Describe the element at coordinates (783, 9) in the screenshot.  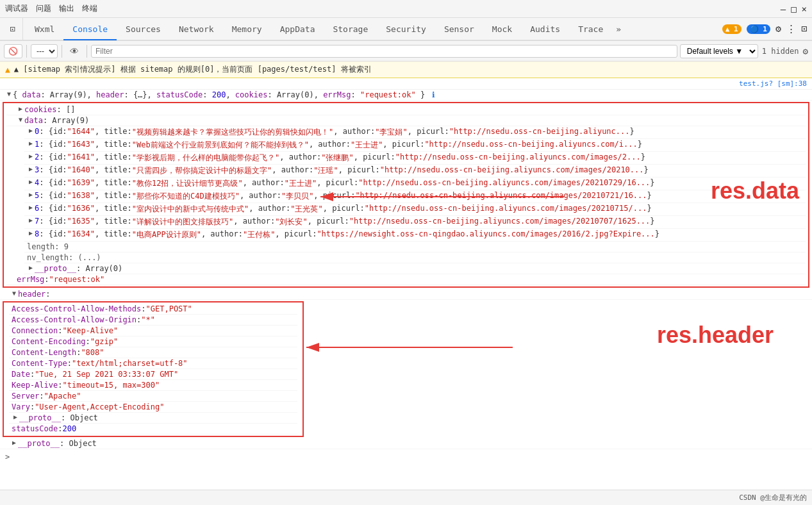
I see `minimize-btn: —` at that location.